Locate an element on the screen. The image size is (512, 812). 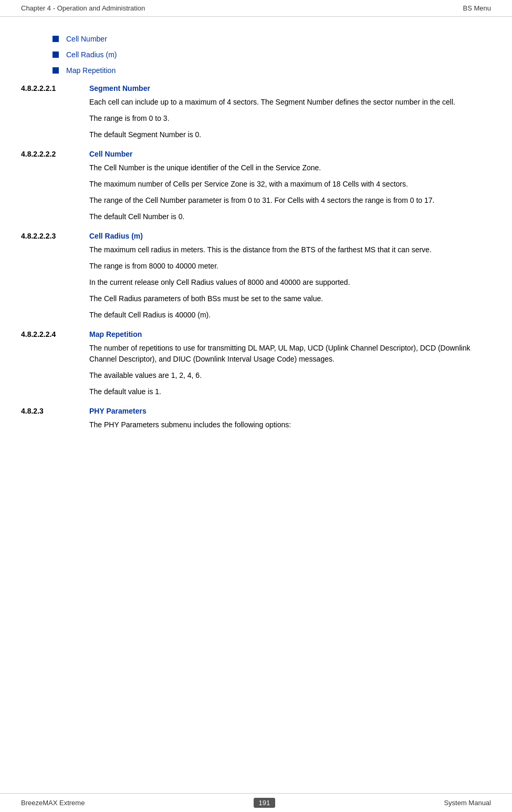
section-body: The Cell Number is the unique identifier… is located at coordinates (290, 192).